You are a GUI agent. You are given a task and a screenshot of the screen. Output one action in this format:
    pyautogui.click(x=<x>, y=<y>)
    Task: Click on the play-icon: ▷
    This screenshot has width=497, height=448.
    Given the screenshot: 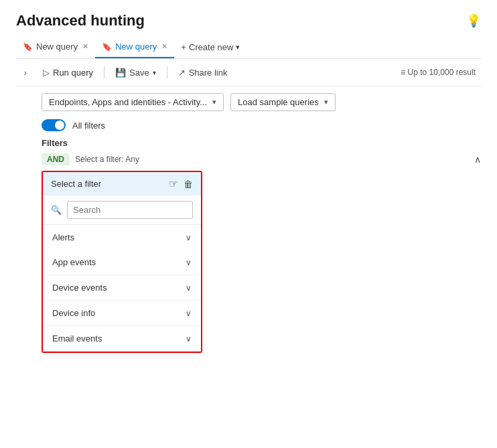 What is the action you would take?
    pyautogui.click(x=46, y=72)
    